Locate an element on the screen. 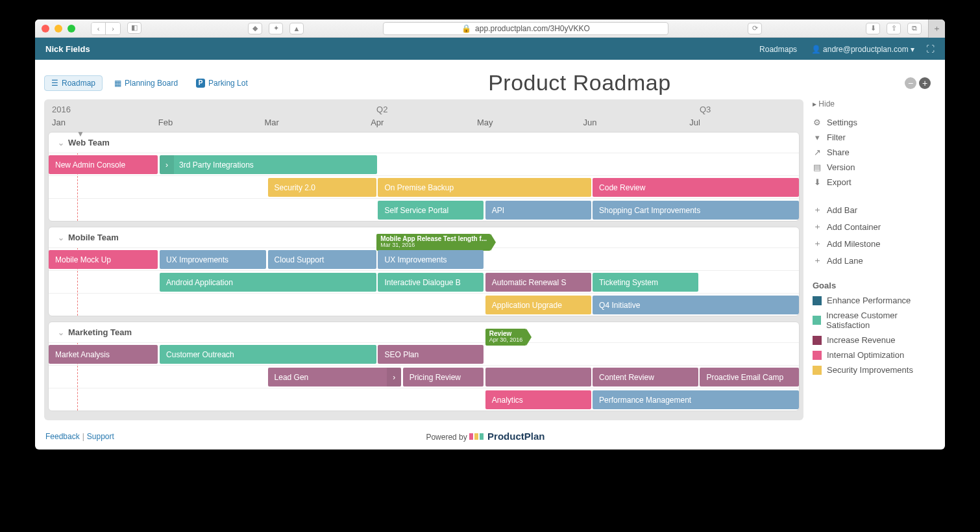 Image resolution: width=980 pixels, height=532 pixels. share-icon: ⇪ is located at coordinates (894, 29).